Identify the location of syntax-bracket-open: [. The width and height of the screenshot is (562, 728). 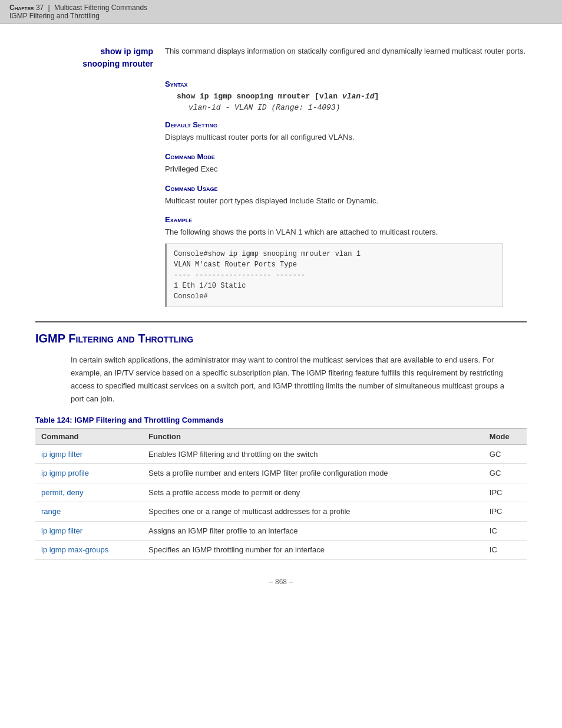
(317, 97).